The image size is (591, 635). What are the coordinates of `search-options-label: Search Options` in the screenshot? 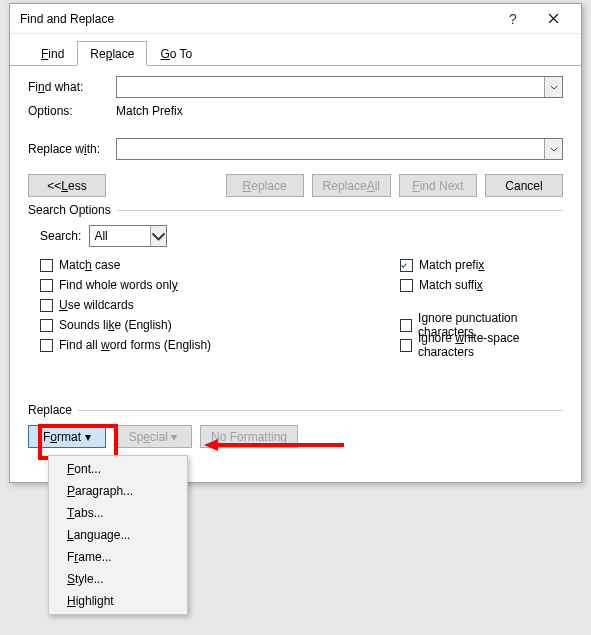 It's located at (72, 210).